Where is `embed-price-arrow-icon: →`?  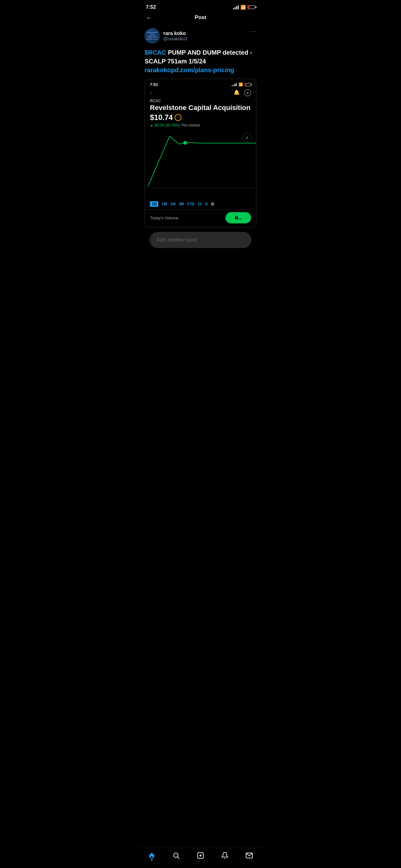
embed-price-arrow-icon: → is located at coordinates (178, 117).